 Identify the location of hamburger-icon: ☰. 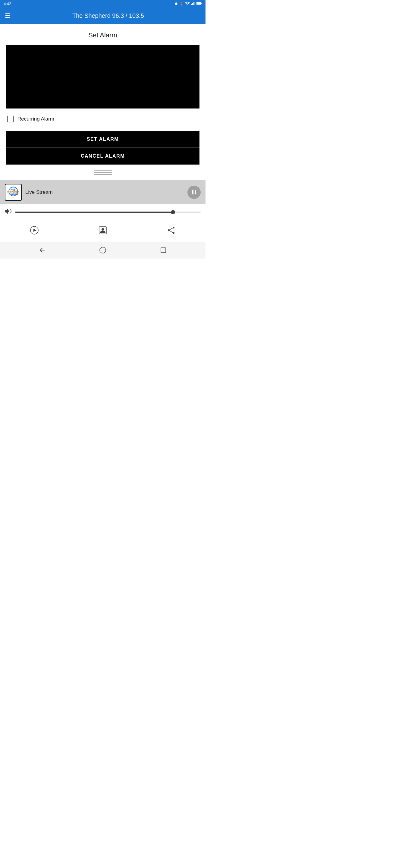
(8, 16).